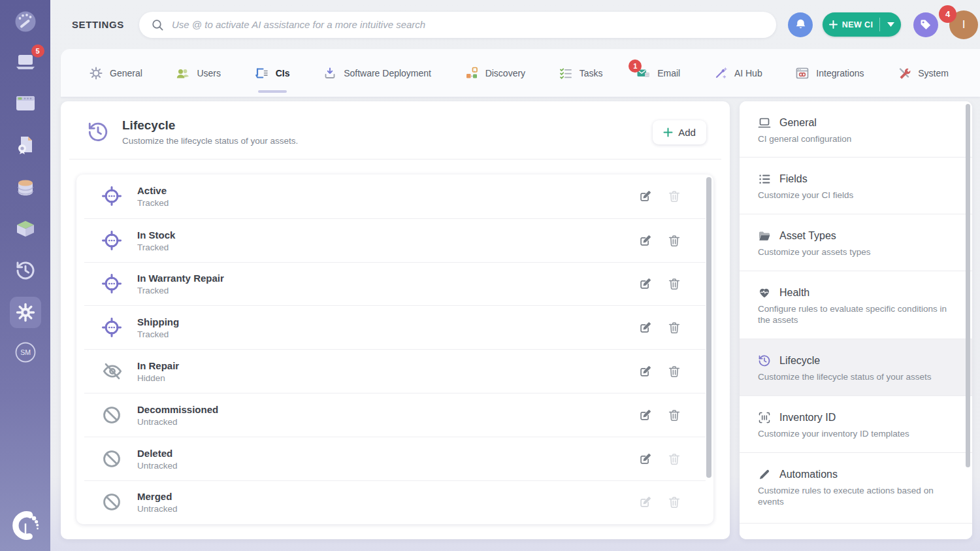  What do you see at coordinates (891, 25) in the screenshot?
I see `caret-down-icon` at bounding box center [891, 25].